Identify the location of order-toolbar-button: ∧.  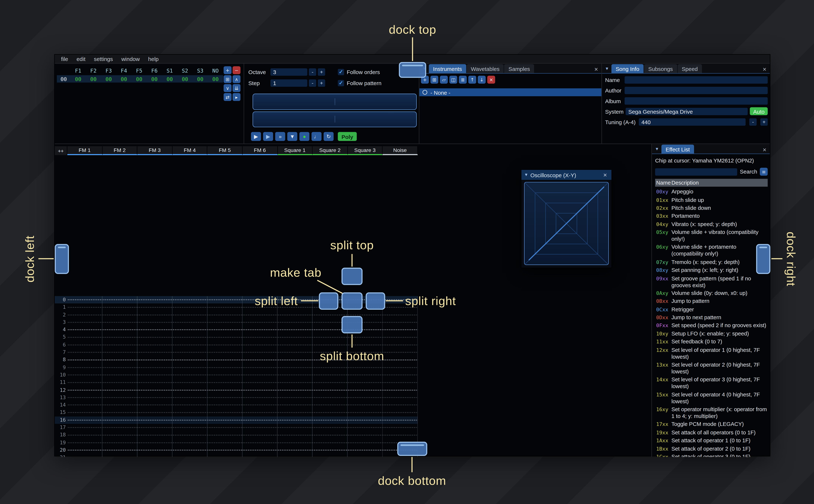
(237, 79).